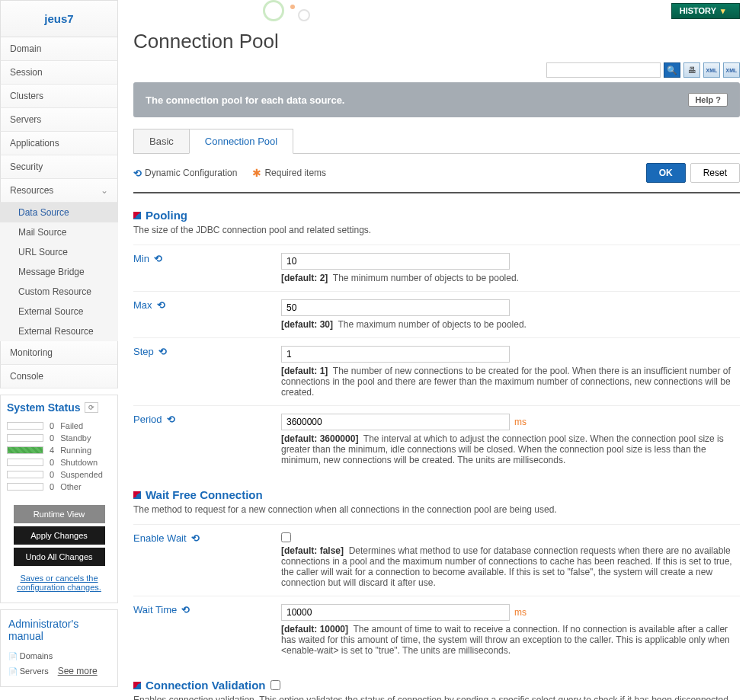 The image size is (749, 700). What do you see at coordinates (207, 372) in the screenshot?
I see `step-label: Step⟲` at bounding box center [207, 372].